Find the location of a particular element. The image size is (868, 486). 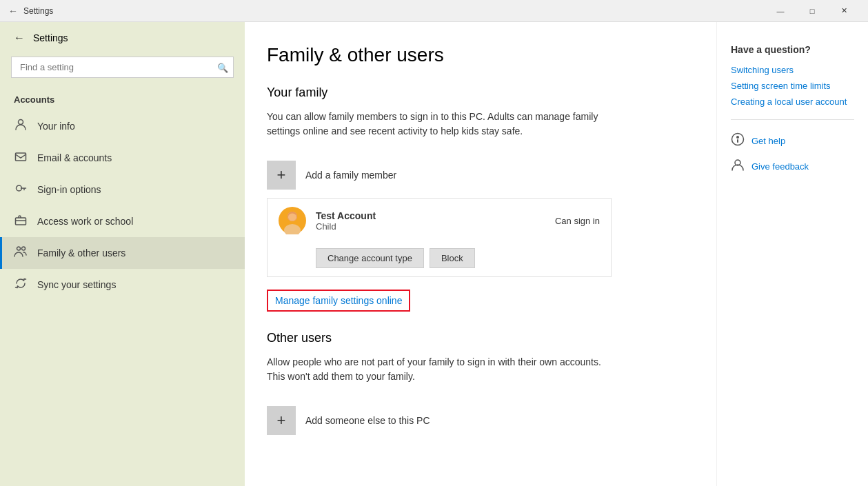

sync-icon is located at coordinates (21, 285).